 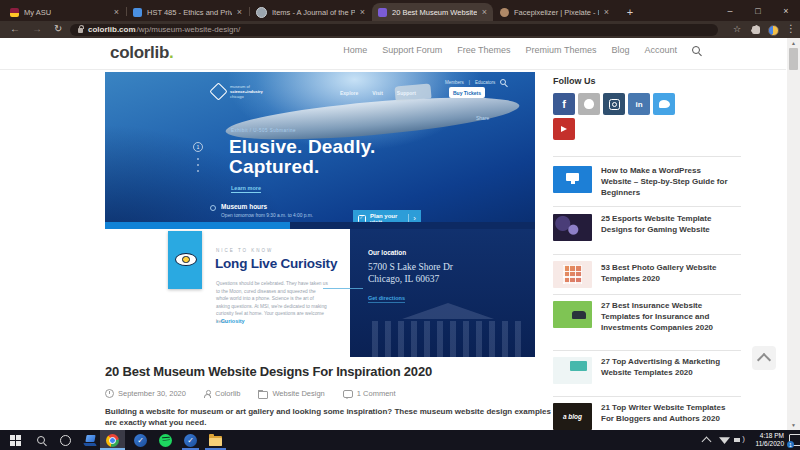 I want to click on museum-nav-visit: Visit, so click(x=377, y=93).